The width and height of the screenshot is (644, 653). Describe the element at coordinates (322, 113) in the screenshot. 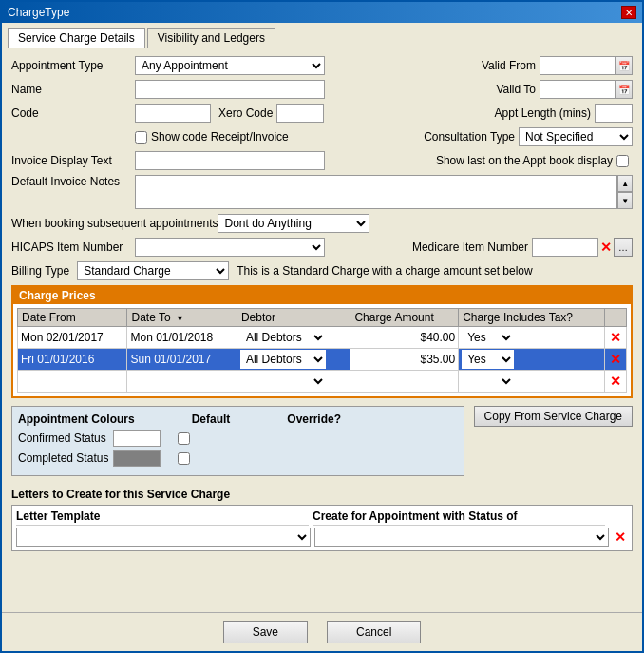

I see `code-row: Code 500 Xero Code Appt Length (mins) 40` at that location.